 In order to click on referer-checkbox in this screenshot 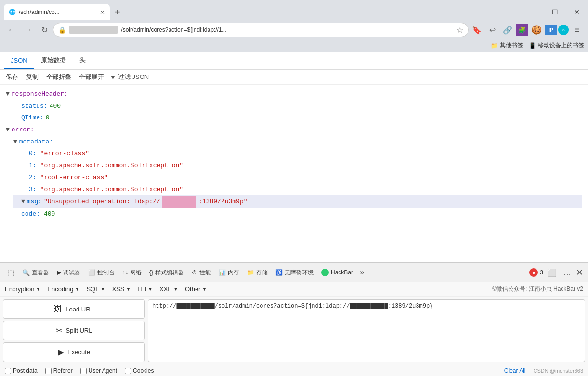, I will do `click(48, 371)`.